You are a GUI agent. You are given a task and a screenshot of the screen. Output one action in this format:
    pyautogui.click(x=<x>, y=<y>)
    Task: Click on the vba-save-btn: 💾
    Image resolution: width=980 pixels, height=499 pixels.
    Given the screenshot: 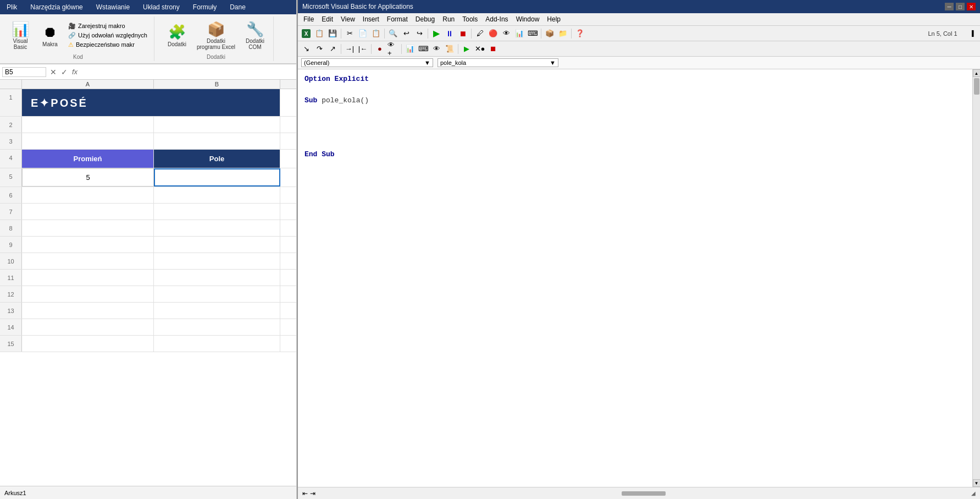 What is the action you would take?
    pyautogui.click(x=333, y=34)
    